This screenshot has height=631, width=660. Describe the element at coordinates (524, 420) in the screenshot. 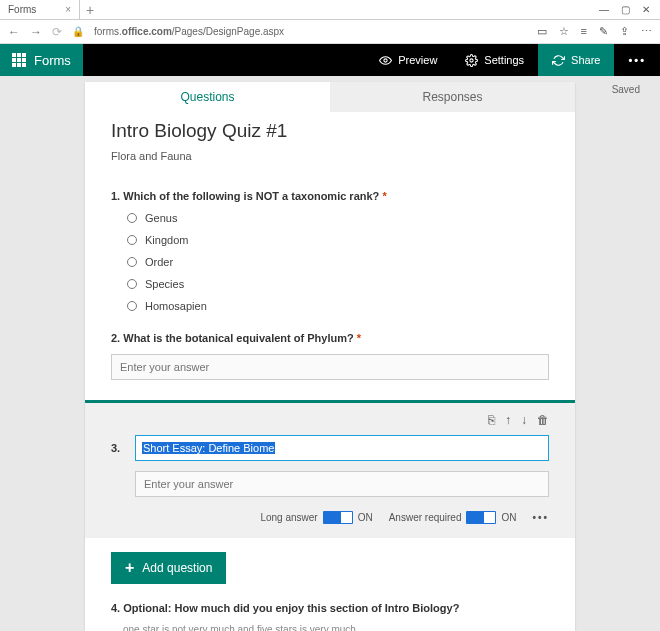

I see `move-down-icon: ↓` at that location.